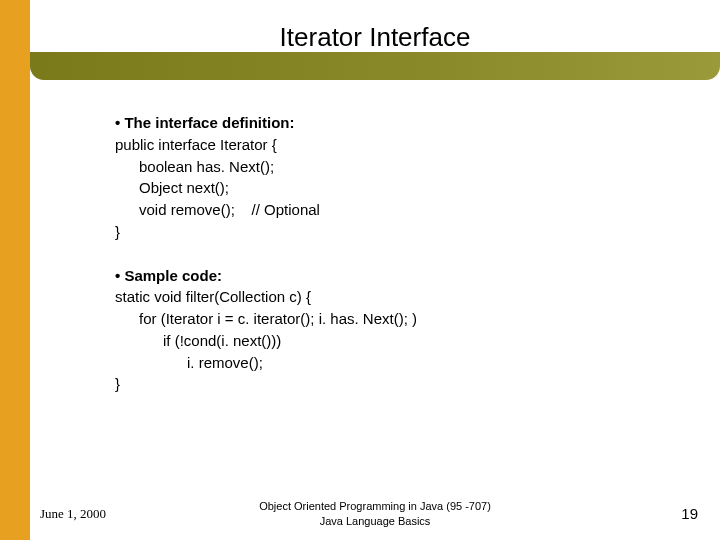 The width and height of the screenshot is (720, 540). Describe the element at coordinates (375, 506) in the screenshot. I see `footer-line1: Object Oriented Programming in Java (95 …` at that location.